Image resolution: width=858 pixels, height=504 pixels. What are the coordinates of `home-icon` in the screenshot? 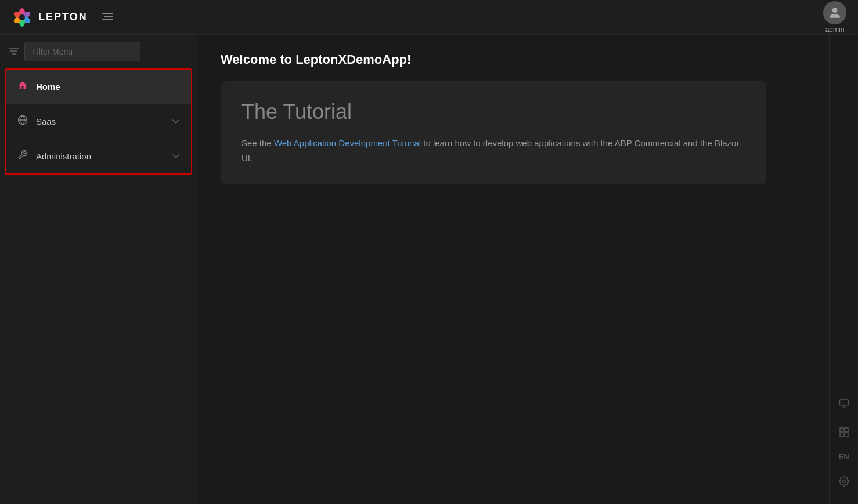 It's located at (23, 87).